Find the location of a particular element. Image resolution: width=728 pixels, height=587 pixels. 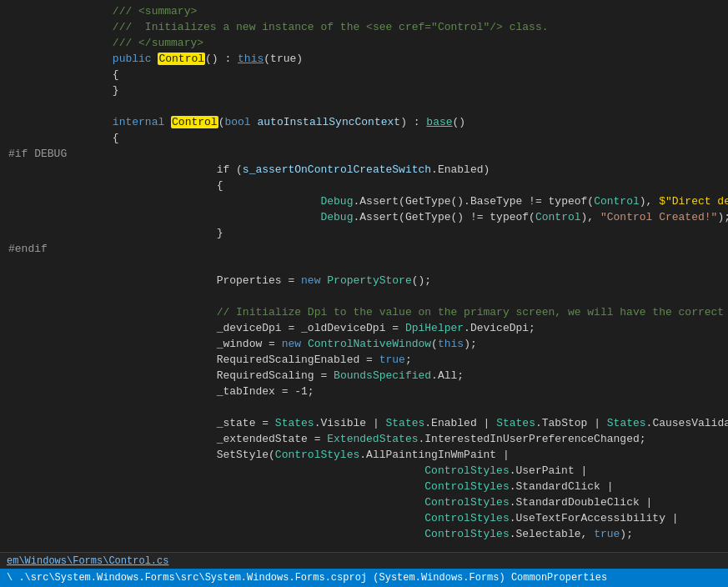

table-row: _tabIndex = -1; is located at coordinates (364, 392).